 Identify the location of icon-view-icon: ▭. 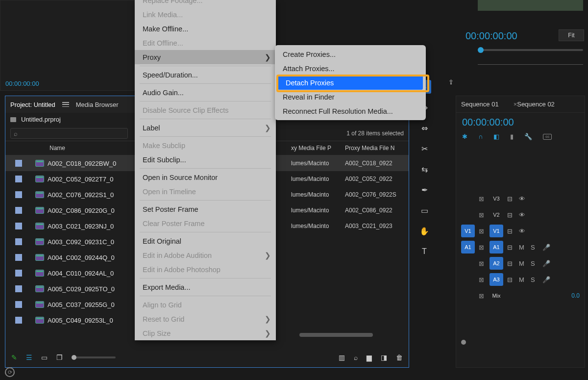
(44, 357).